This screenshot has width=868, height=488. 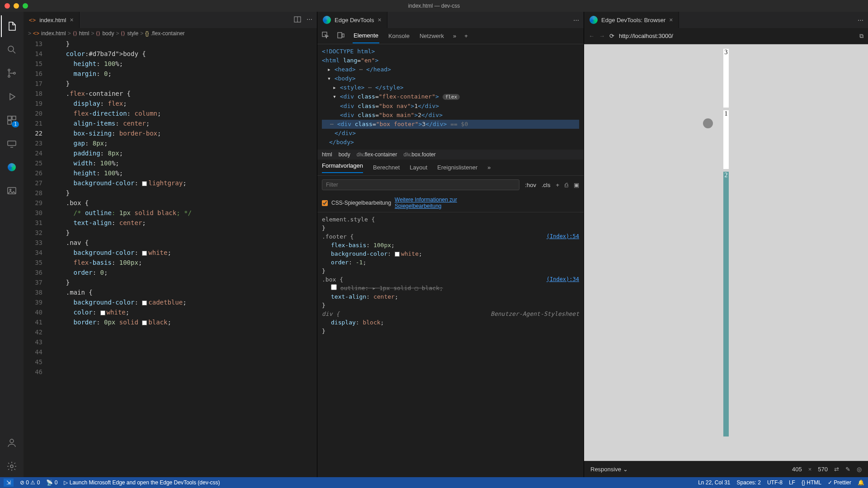 What do you see at coordinates (450, 168) in the screenshot?
I see `styles-tabs: Formatvorlagen Berechnet Layout Ereignis…` at bounding box center [450, 168].